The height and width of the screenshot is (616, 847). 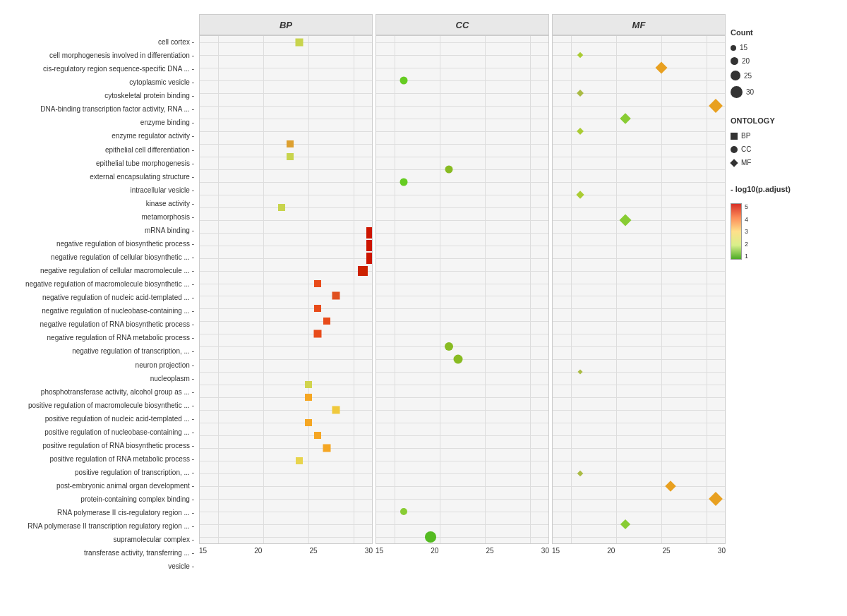 I want to click on y-label: cytoplasmic vesicle -, so click(x=162, y=82).